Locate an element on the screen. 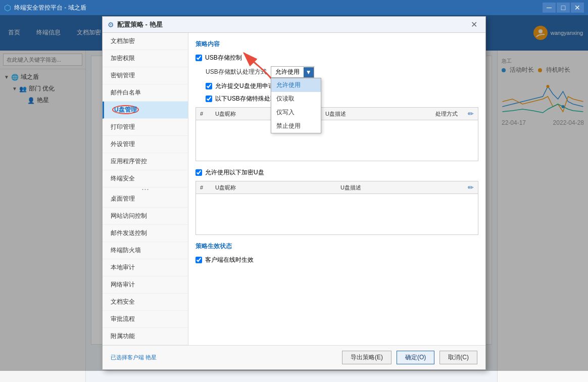  nav-app-control: 应用程序管控 is located at coordinates (145, 162).